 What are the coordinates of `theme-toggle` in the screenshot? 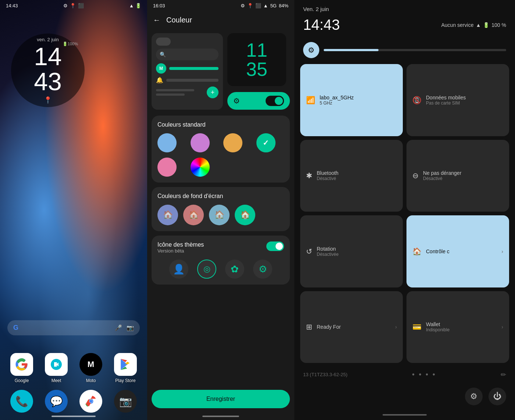 It's located at (275, 246).